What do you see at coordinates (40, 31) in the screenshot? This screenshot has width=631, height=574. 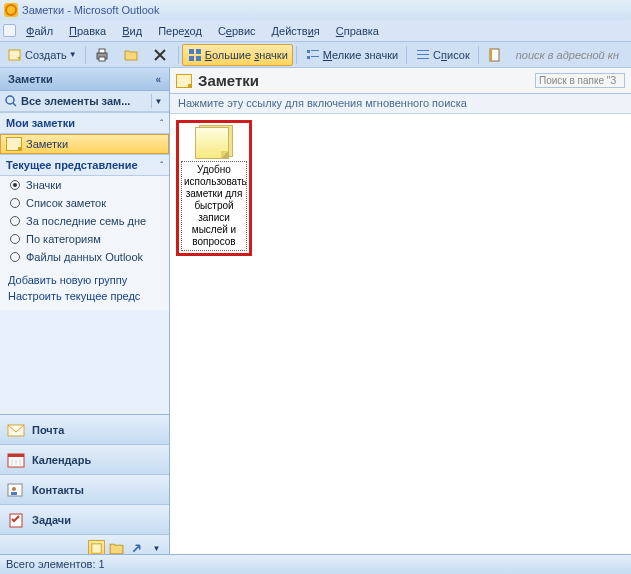 I see `menu-file: ФФайлайл` at bounding box center [40, 31].